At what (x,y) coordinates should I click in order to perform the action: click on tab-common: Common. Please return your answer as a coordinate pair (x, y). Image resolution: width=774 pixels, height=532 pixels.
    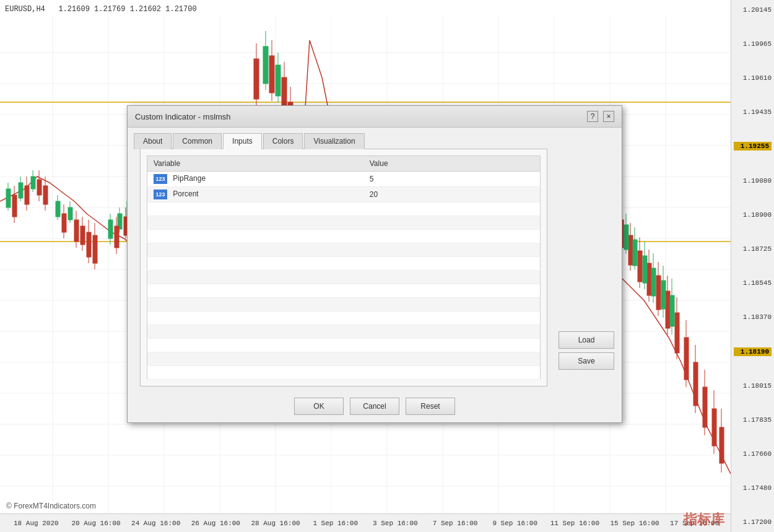
    Looking at the image, I should click on (197, 141).